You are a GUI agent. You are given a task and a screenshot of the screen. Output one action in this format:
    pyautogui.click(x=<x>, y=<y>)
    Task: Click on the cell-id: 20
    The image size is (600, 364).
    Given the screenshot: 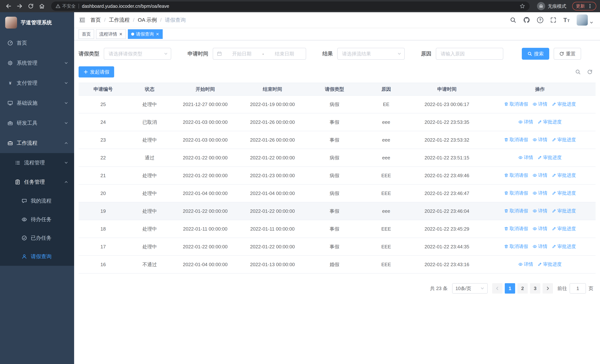 What is the action you would take?
    pyautogui.click(x=103, y=193)
    